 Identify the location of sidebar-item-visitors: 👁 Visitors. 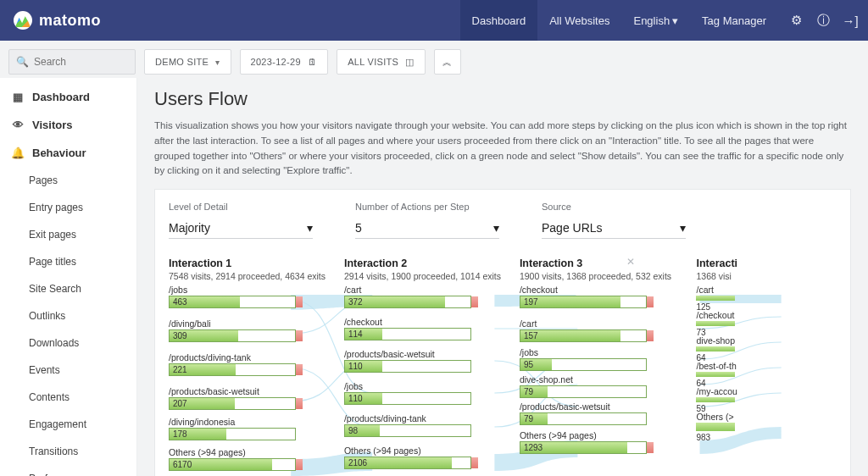
(68, 125).